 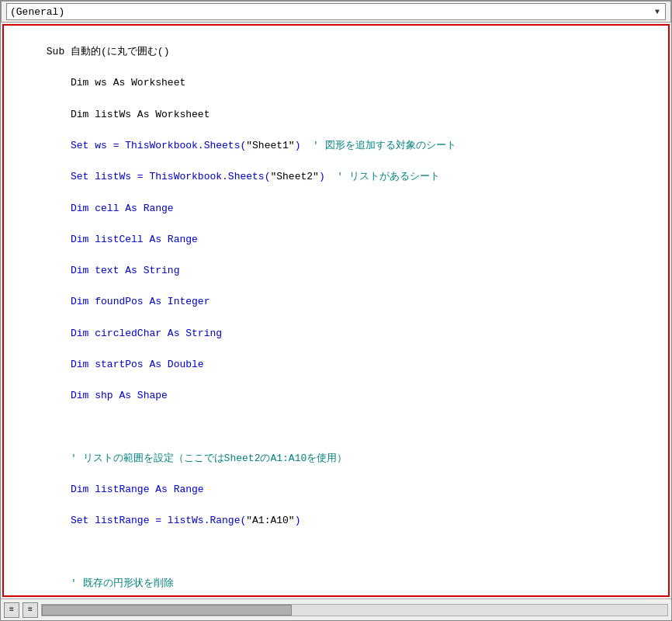 What do you see at coordinates (12, 610) in the screenshot?
I see `menu-icon-1: ≡` at bounding box center [12, 610].